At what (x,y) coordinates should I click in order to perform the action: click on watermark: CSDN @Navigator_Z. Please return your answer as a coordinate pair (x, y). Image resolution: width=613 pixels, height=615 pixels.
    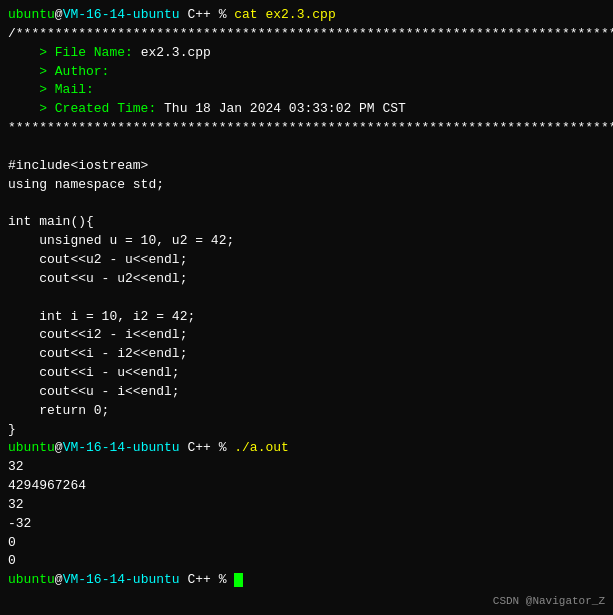
    Looking at the image, I should click on (549, 601).